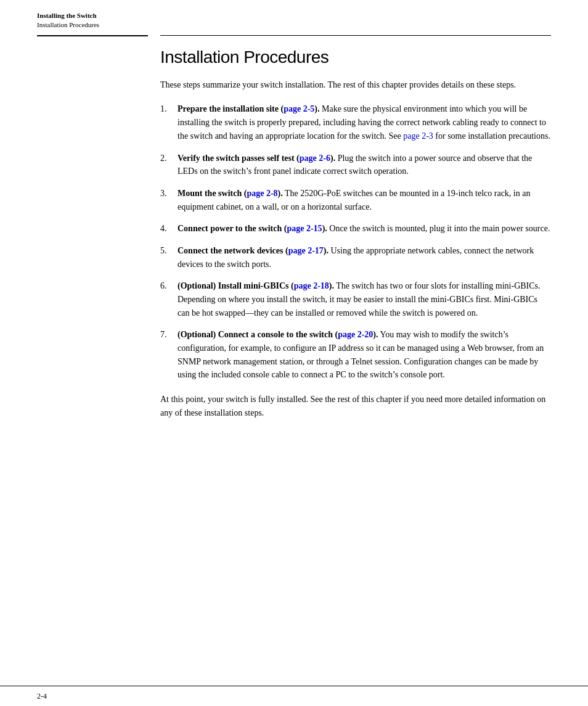 Image resolution: width=588 pixels, height=706 pixels. I want to click on link-page-2-20: page 2-20, so click(355, 334).